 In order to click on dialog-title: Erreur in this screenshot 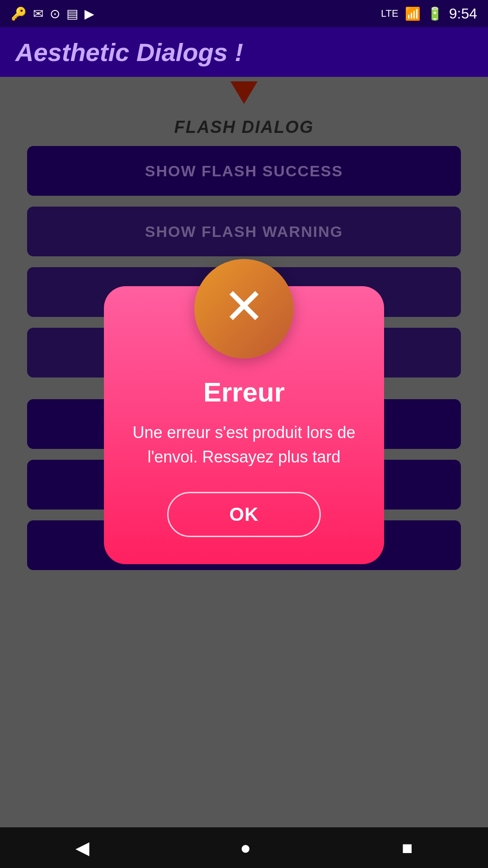, I will do `click(244, 392)`.